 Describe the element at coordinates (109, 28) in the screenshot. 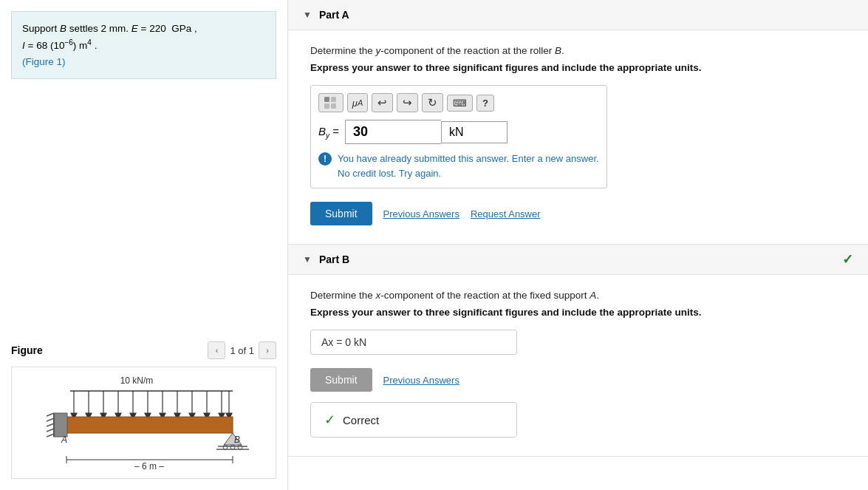

I see `problem-line1: Support B settles 2 mm. E = 220 GPa ,` at that location.